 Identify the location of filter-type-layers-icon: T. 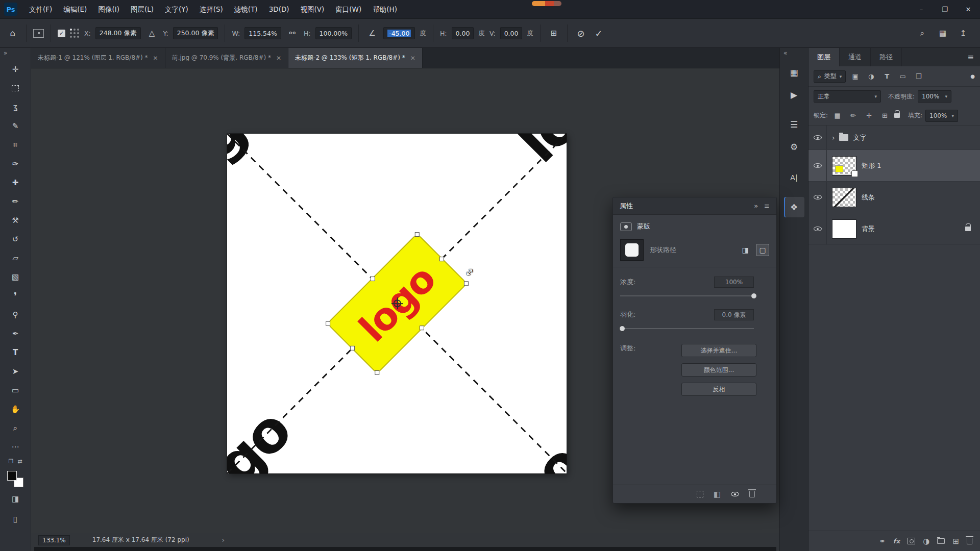
(887, 77).